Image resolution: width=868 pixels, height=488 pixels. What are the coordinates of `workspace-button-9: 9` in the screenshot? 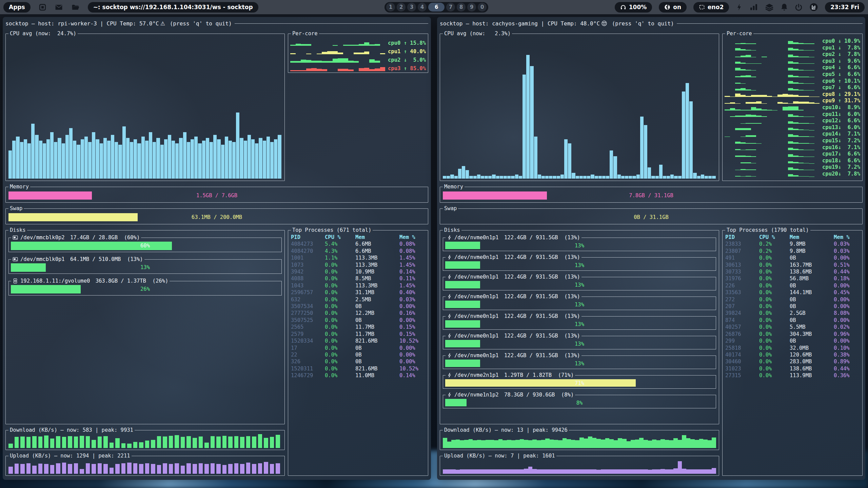 It's located at (472, 7).